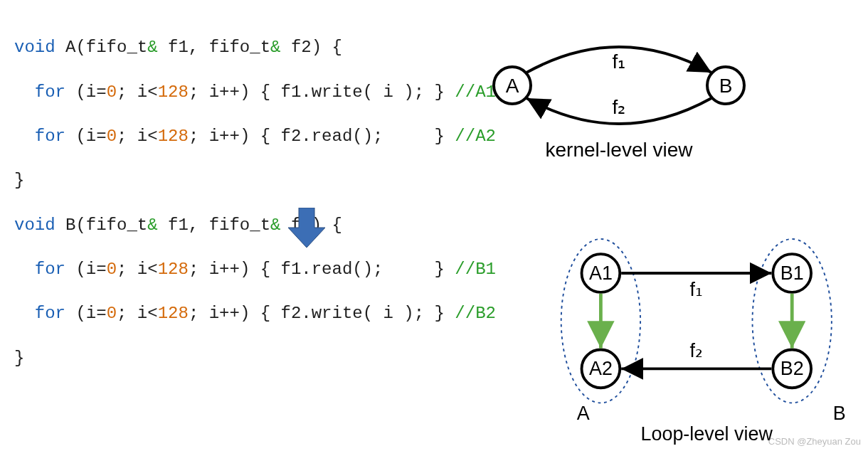  Describe the element at coordinates (600, 368) in the screenshot. I see `node-a2-label: A2` at that location.